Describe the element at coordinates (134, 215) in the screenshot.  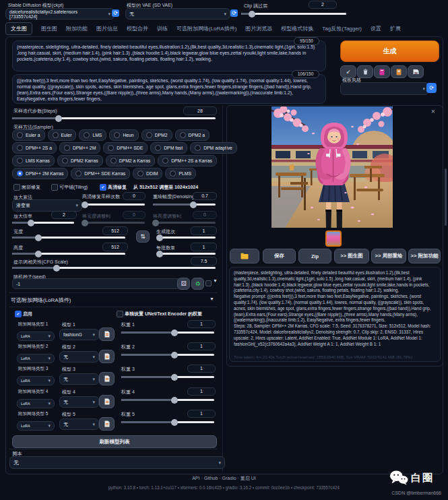
I see `resize-width-value: 0` at that location.